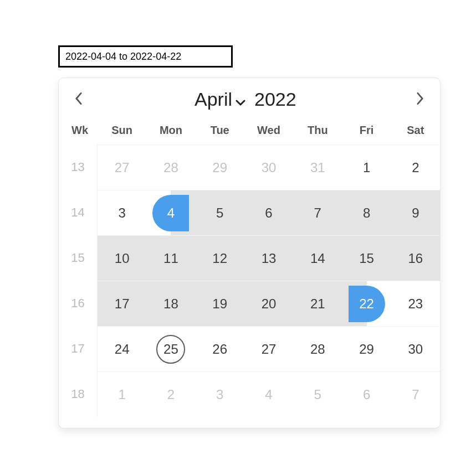  What do you see at coordinates (269, 259) in the screenshot?
I see `day-number: 13` at bounding box center [269, 259].